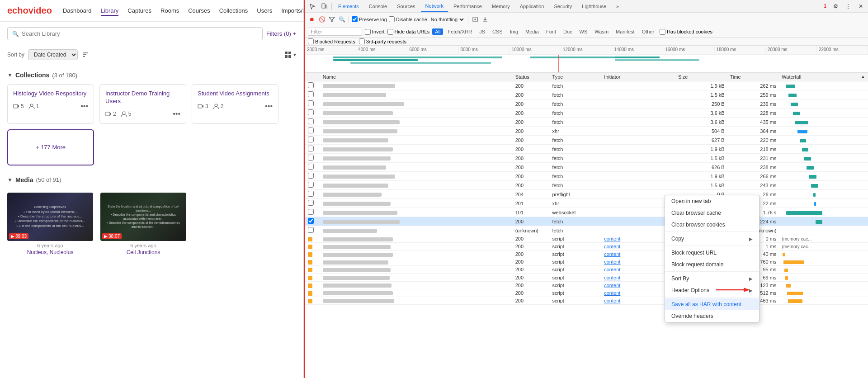  I want to click on th-size: Size, so click(702, 77).